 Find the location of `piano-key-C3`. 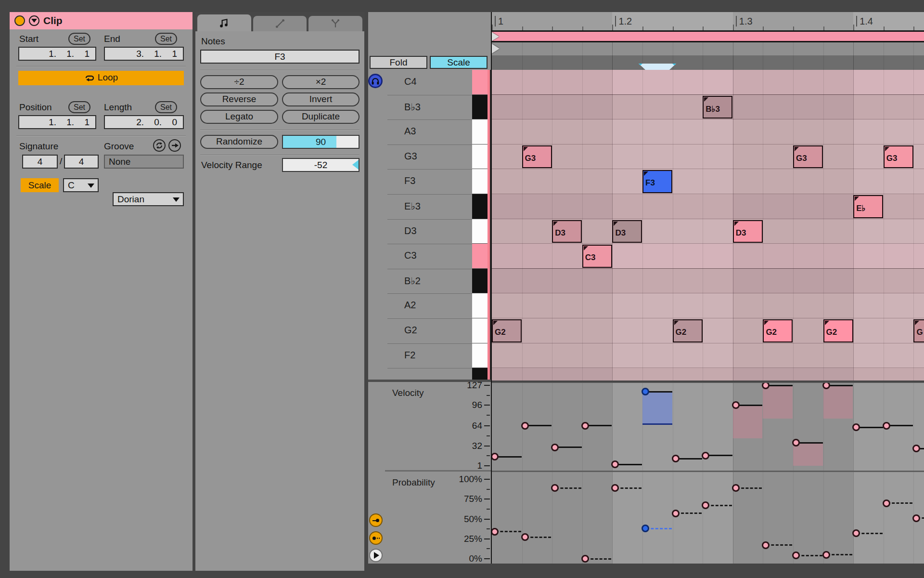

piano-key-C3 is located at coordinates (480, 256).